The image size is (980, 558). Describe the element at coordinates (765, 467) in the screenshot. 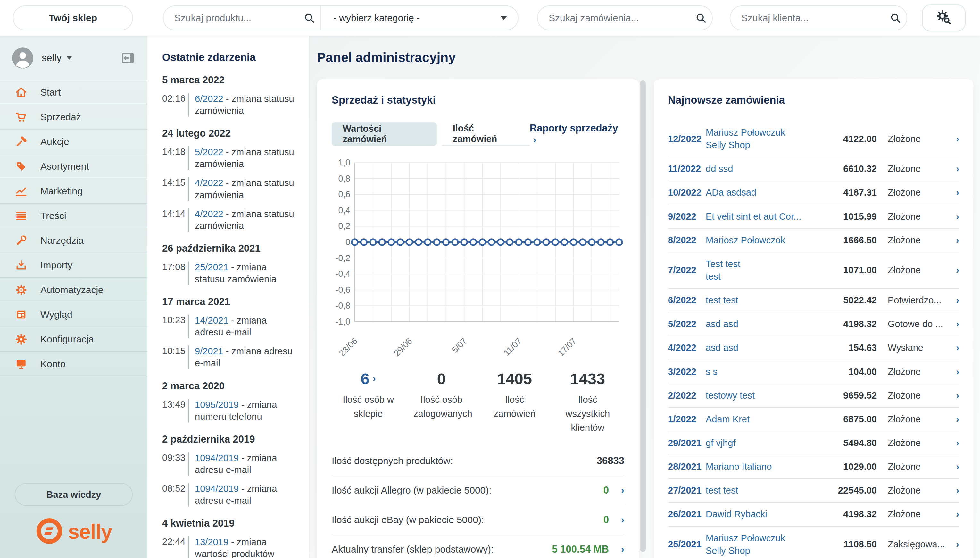

I see `order-customer-link: Mariano Italiano` at that location.